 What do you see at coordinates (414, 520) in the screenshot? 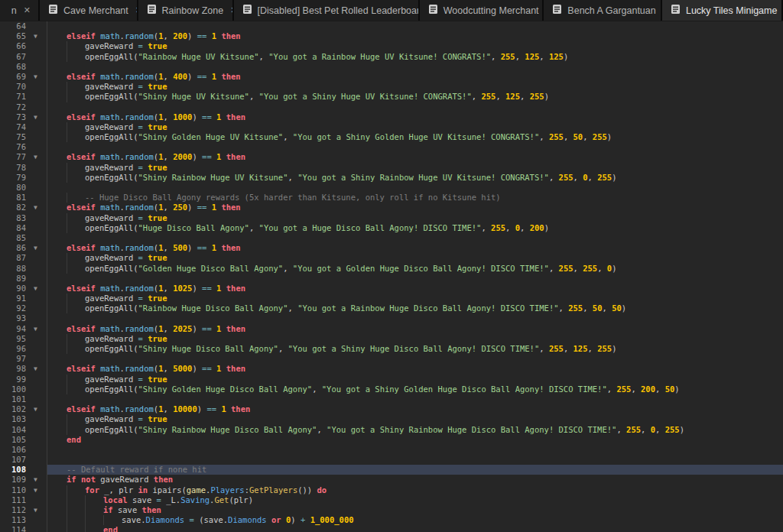
I see `code-text: save.Diamonds = (save.Diamonds or 0) + 1…` at bounding box center [414, 520].